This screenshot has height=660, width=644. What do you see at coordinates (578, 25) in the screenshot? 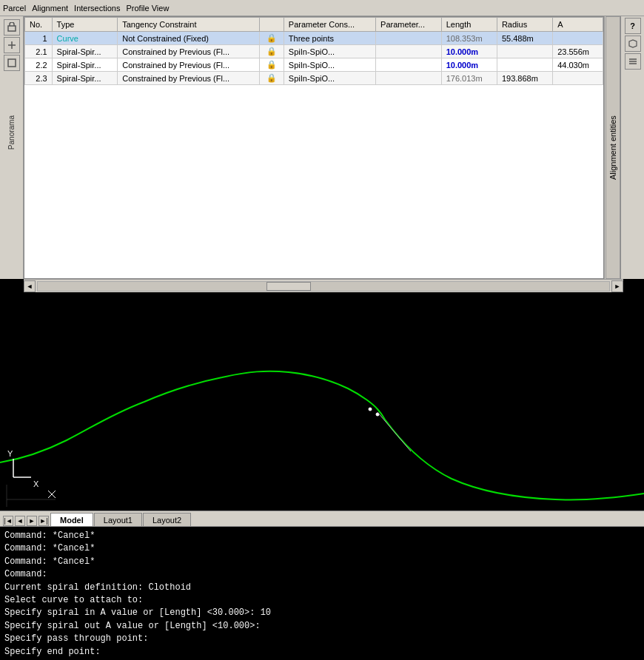
I see `col-a: A` at bounding box center [578, 25].